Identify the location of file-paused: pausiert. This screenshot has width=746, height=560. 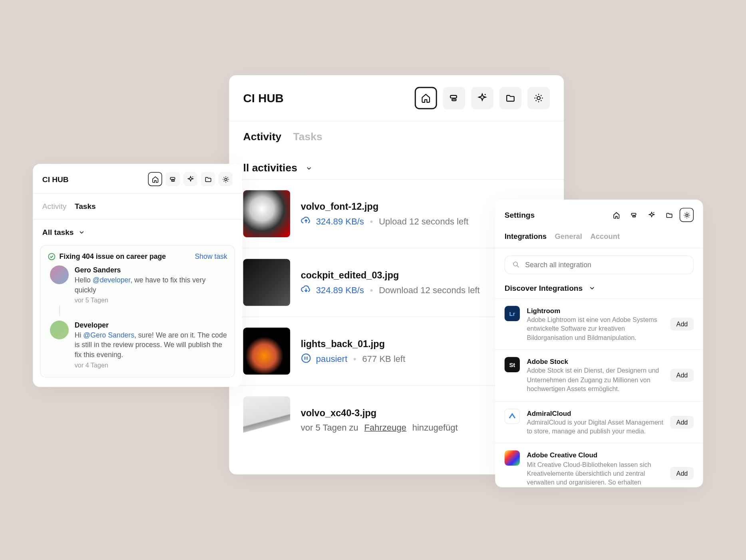
(332, 358).